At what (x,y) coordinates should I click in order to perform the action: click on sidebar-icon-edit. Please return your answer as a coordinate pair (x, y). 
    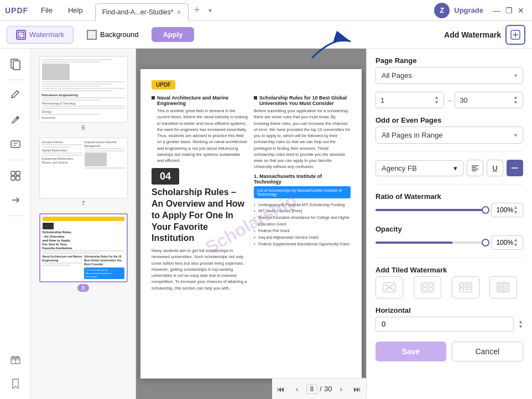
    Looking at the image, I should click on (15, 96).